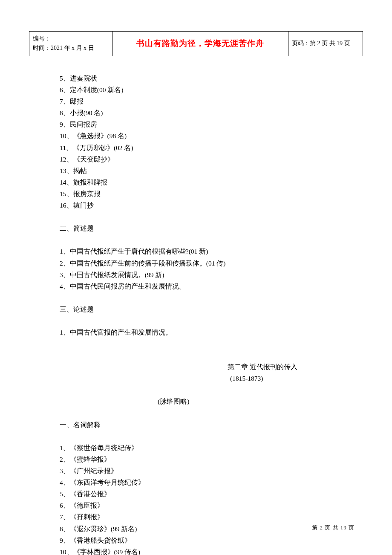 The height and width of the screenshot is (555, 392). What do you see at coordinates (211, 275) in the screenshot?
I see `list-item: 3、中国古代报纸发展情况。(99 新)` at bounding box center [211, 275].